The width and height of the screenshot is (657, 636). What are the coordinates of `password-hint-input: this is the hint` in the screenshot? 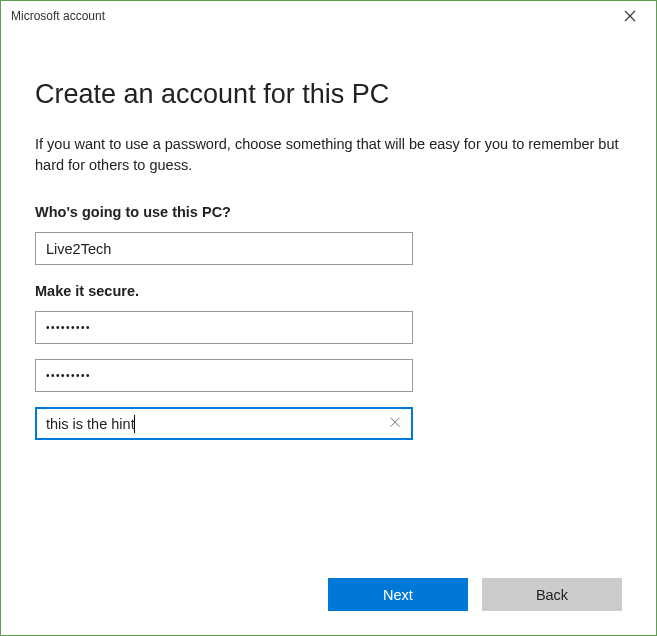 It's located at (224, 424).